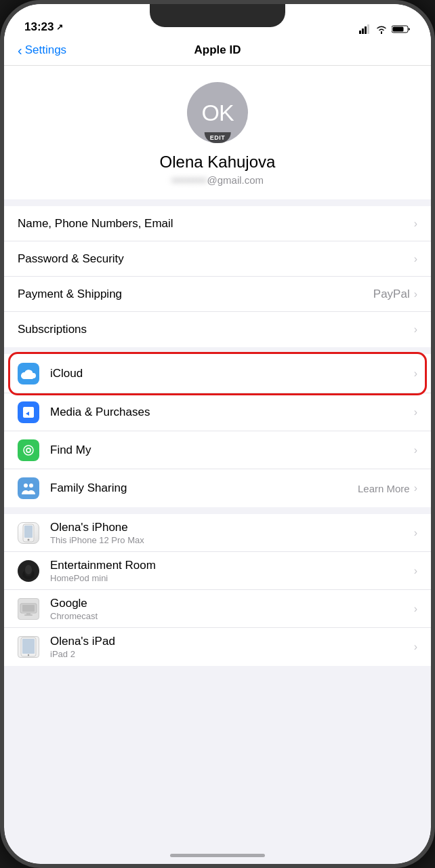 Image resolution: width=435 pixels, height=868 pixels. Describe the element at coordinates (28, 488) in the screenshot. I see `family-icon-container` at that location.